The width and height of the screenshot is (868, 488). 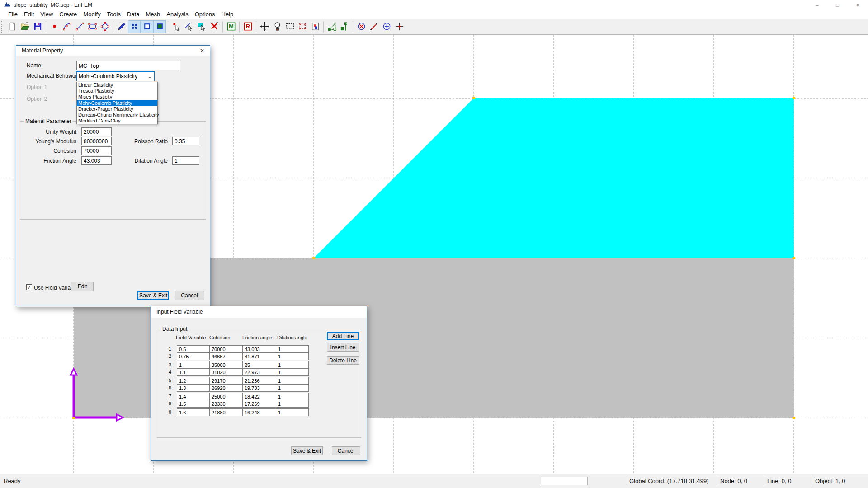 What do you see at coordinates (186, 161) in the screenshot?
I see `dilation-angle-input` at bounding box center [186, 161].